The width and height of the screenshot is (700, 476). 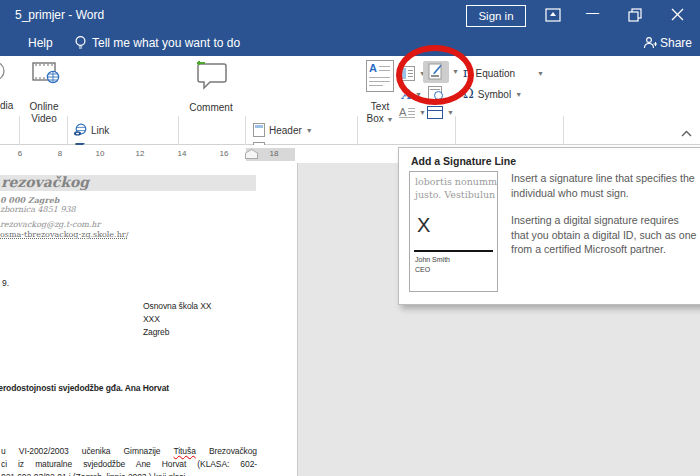 I want to click on header-icon, so click(x=259, y=130).